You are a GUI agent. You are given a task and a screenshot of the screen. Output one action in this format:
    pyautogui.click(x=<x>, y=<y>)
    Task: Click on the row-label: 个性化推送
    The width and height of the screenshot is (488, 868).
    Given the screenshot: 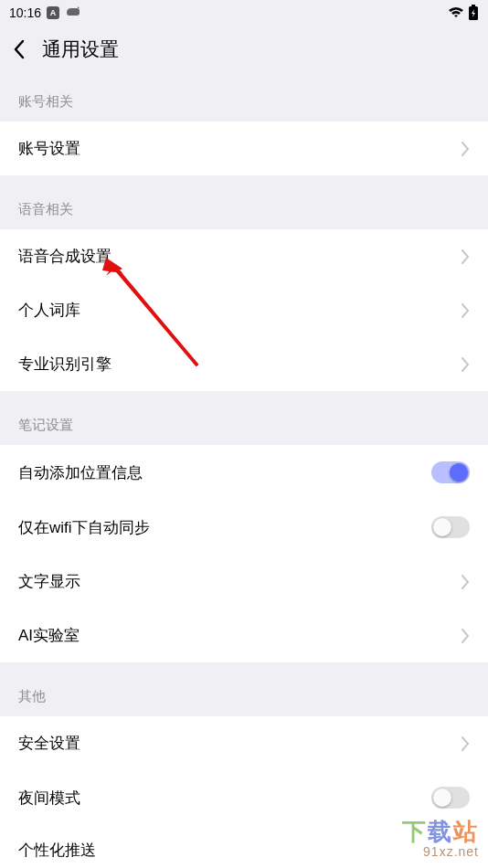 What is the action you would take?
    pyautogui.click(x=244, y=850)
    